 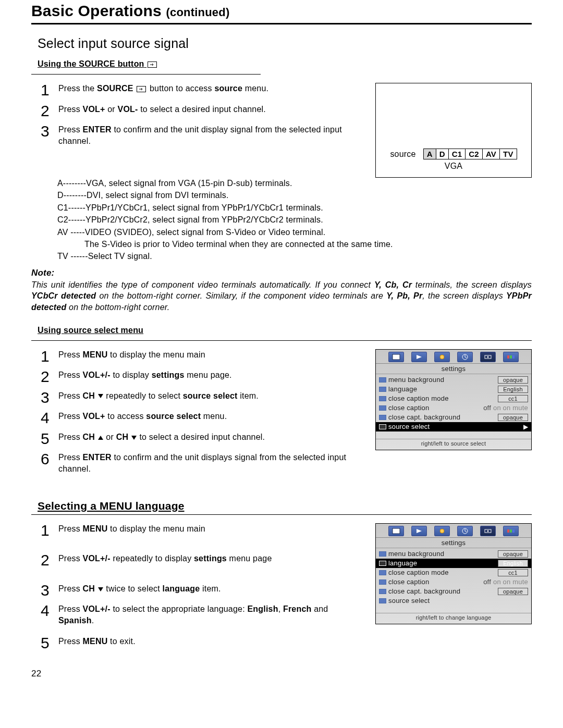 I want to click on osd-item: close captionoffon on mute, so click(x=454, y=408).